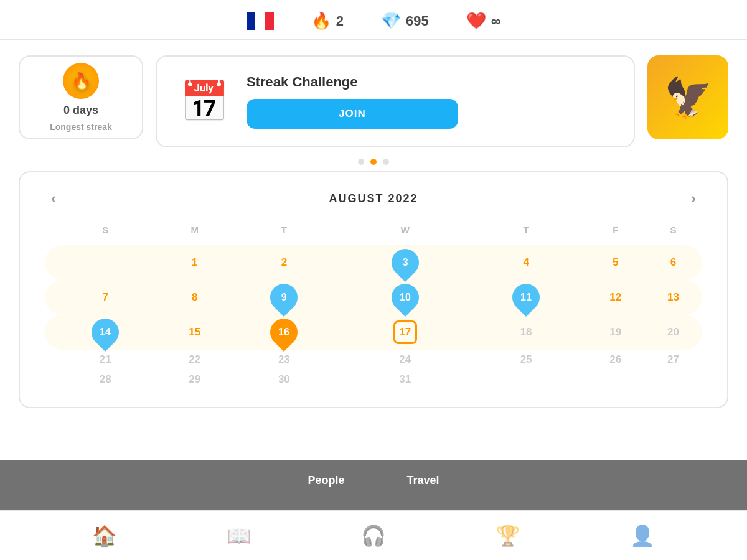 The width and height of the screenshot is (747, 560). I want to click on day-18: 18, so click(526, 332).